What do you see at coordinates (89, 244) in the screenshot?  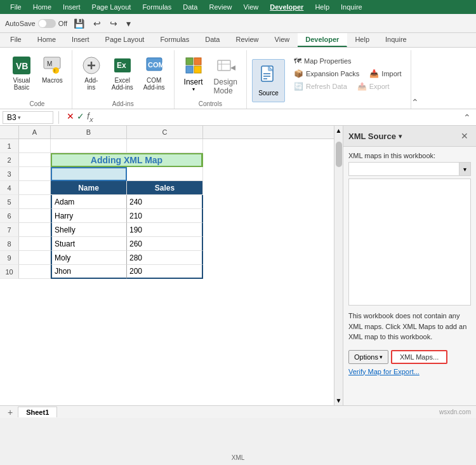 I see `cell-b8: Stuart` at bounding box center [89, 244].